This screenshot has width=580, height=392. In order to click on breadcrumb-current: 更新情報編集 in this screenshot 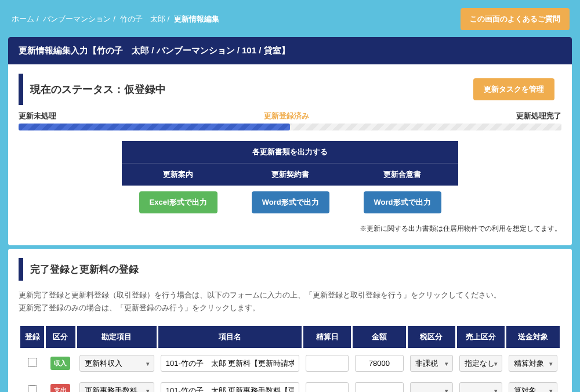, I will do `click(197, 19)`.